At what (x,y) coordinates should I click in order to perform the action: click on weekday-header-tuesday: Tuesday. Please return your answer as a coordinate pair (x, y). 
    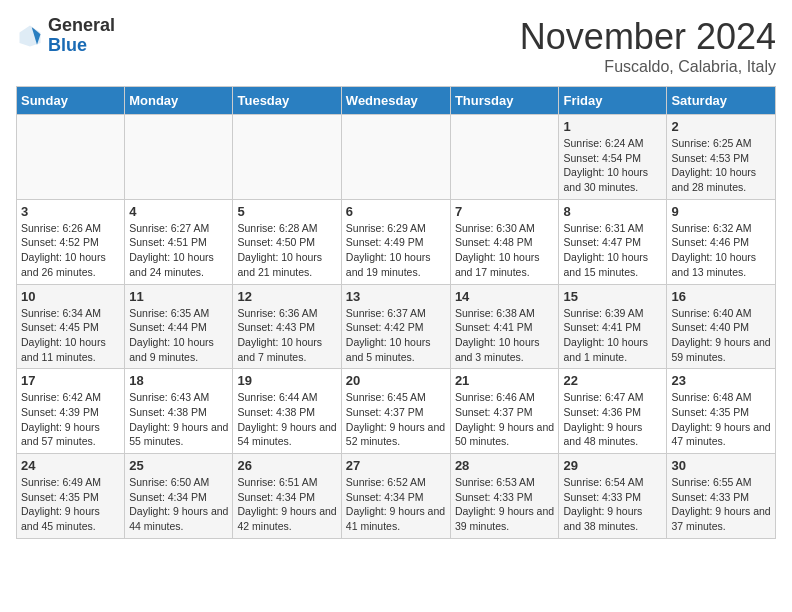
    Looking at the image, I should click on (287, 101).